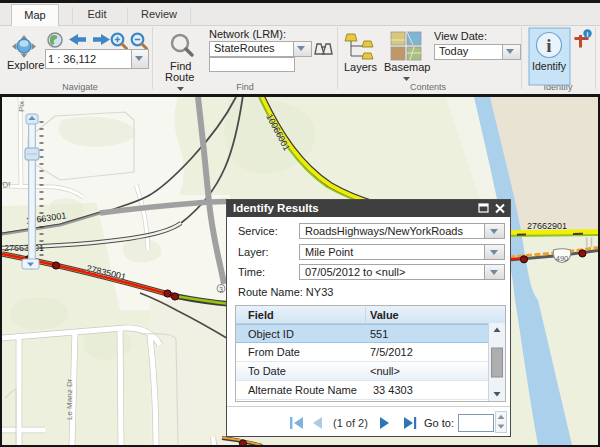 This screenshot has height=447, width=600. I want to click on svg-text: Explore, so click(26, 65).